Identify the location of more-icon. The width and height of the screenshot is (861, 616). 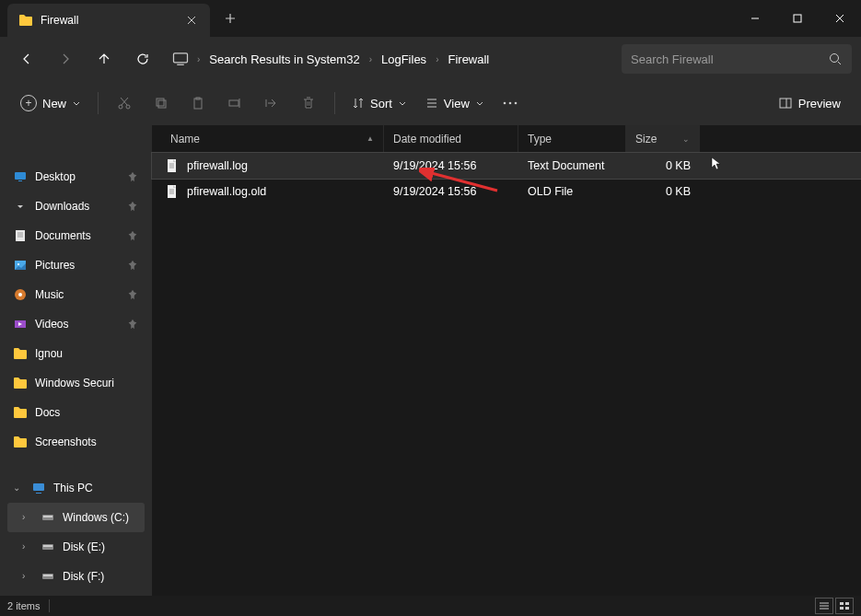
(510, 103).